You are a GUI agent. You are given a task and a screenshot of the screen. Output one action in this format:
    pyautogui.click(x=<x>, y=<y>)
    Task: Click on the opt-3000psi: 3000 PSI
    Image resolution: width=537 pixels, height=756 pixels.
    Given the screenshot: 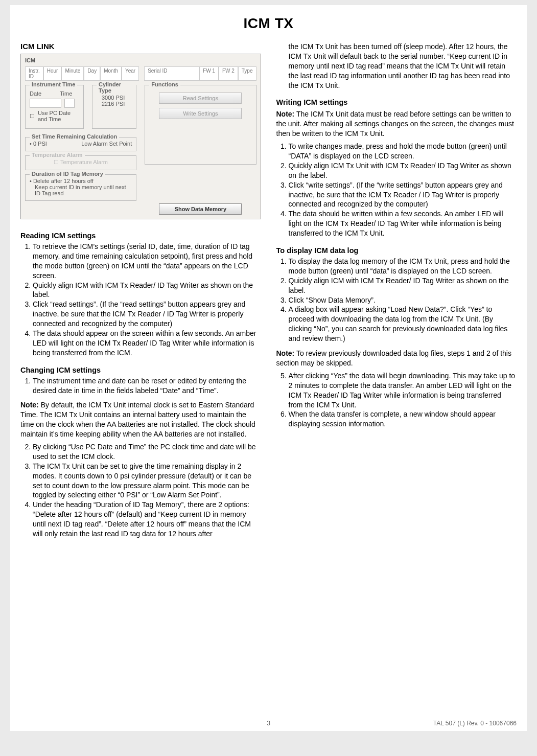 What is the action you would take?
    pyautogui.click(x=114, y=98)
    